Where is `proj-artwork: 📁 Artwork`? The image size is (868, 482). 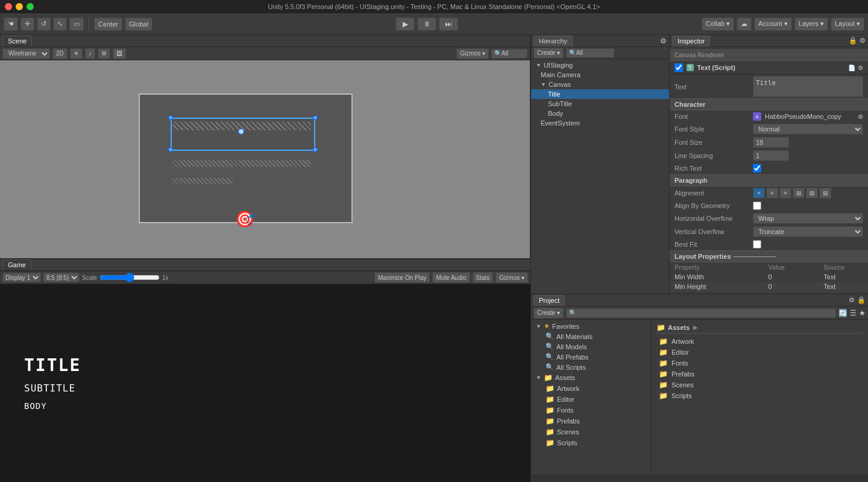
proj-artwork: 📁 Artwork is located at coordinates (591, 388).